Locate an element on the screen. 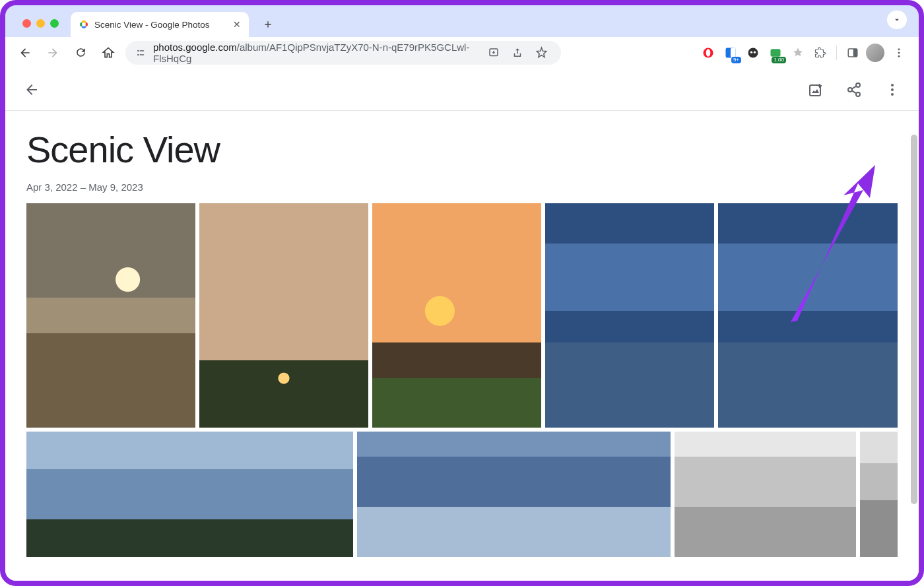 Image resolution: width=924 pixels, height=586 pixels. window-minimize-button is located at coordinates (41, 24).